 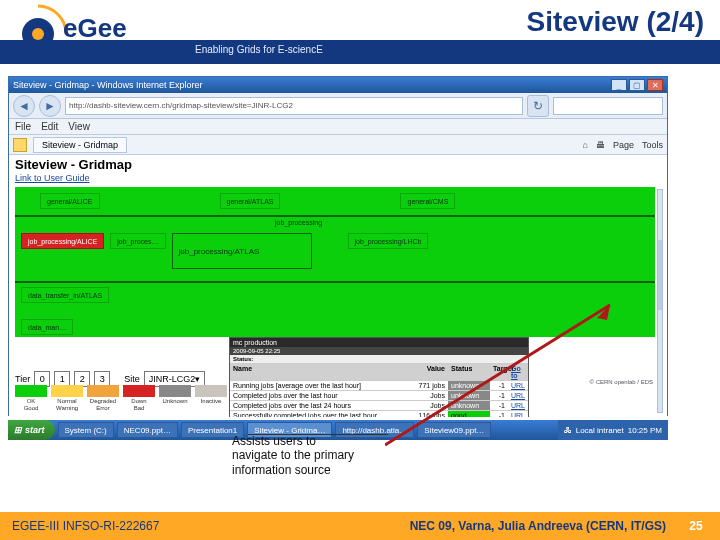 What do you see at coordinates (696, 526) in the screenshot?
I see `page-number: 25` at bounding box center [696, 526].